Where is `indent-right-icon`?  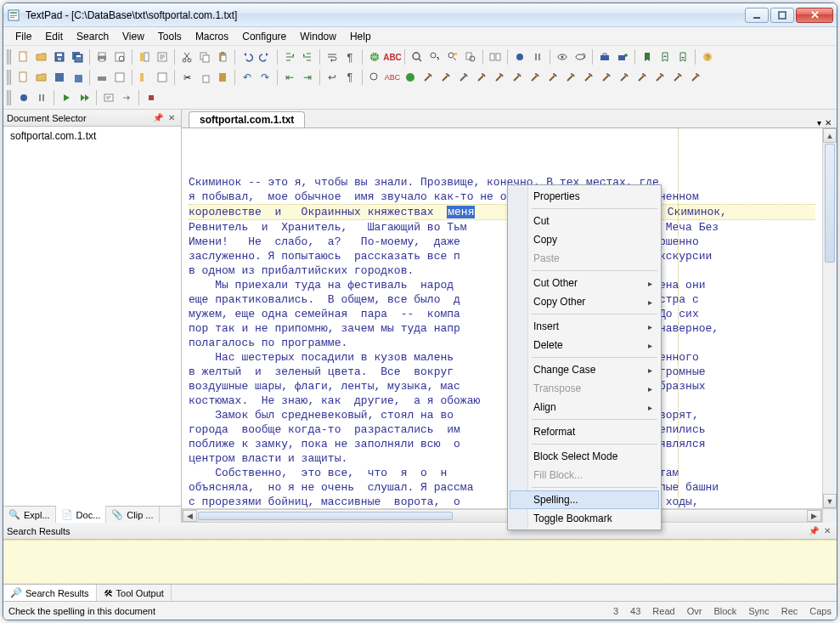
indent-right-icon is located at coordinates (307, 57).